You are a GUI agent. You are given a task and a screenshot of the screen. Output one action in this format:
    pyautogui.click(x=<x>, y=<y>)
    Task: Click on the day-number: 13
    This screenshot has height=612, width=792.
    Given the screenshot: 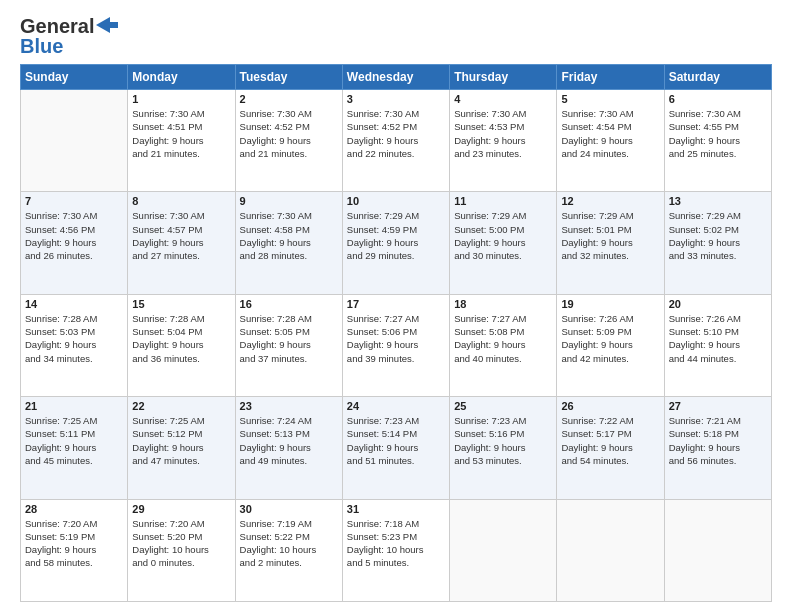 What is the action you would take?
    pyautogui.click(x=718, y=201)
    